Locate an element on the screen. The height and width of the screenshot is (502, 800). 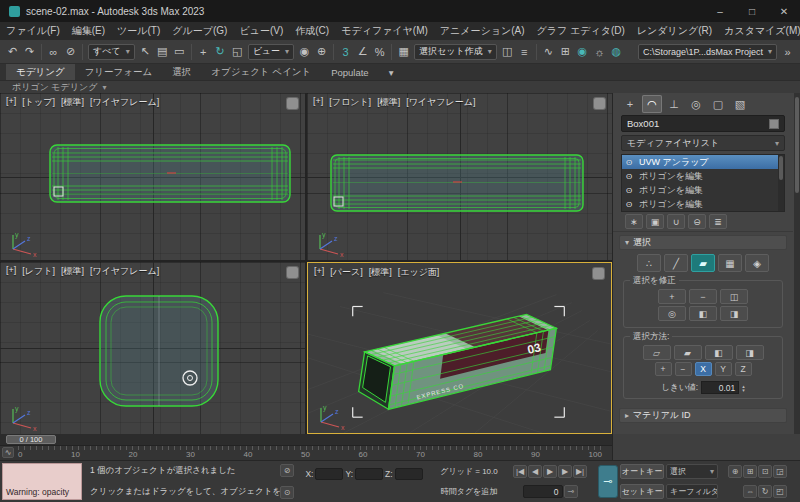
maximize-button: □ is located at coordinates (752, 11).